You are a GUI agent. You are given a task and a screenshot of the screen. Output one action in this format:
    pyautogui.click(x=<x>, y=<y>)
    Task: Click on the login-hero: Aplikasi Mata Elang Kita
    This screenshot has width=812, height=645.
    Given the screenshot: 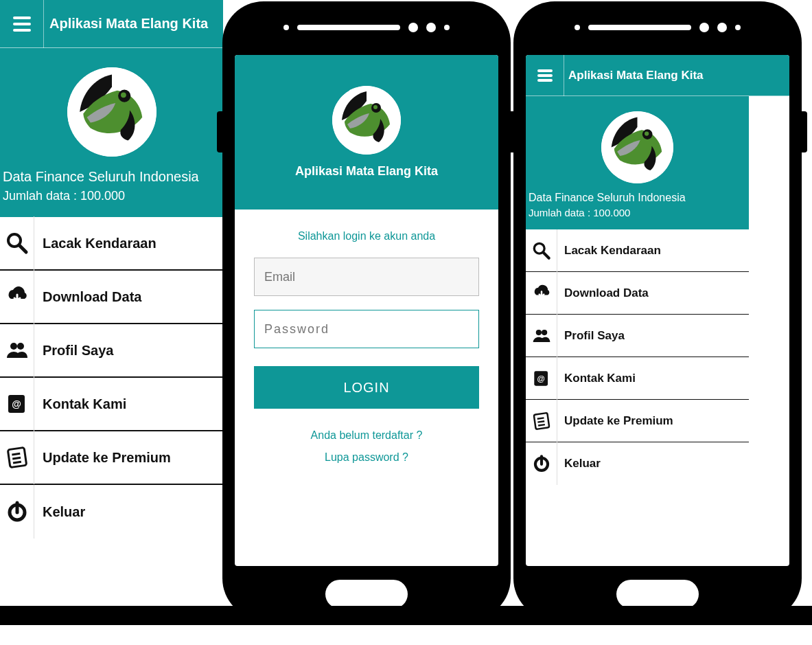 What is the action you would take?
    pyautogui.click(x=367, y=132)
    